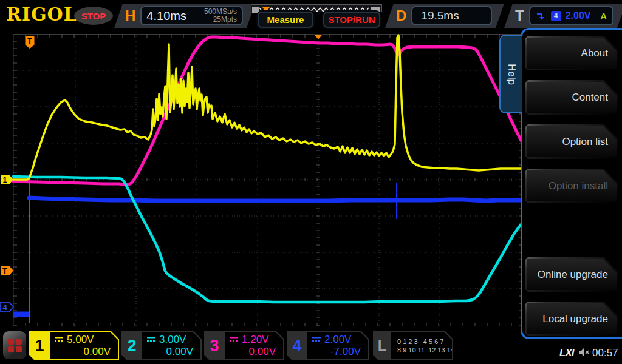  I want to click on channel2-box: 2 3.00V 0.00V, so click(162, 346).